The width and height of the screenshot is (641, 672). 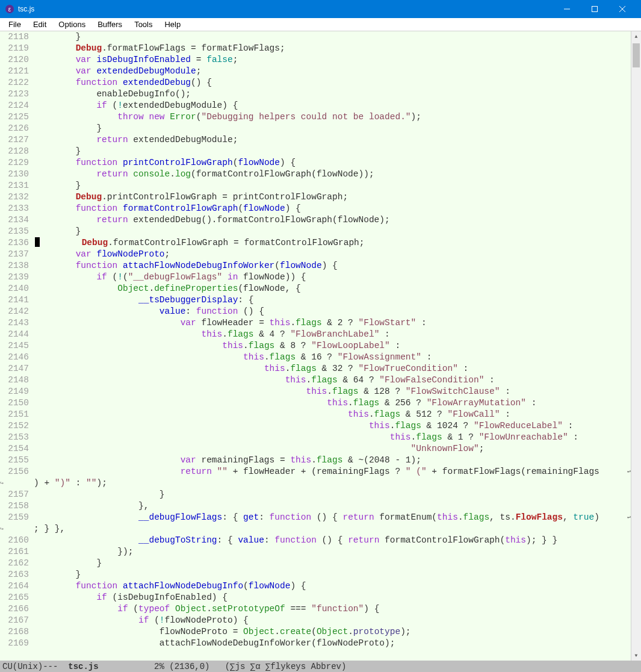 I want to click on line-number: 2122, so click(x=19, y=83).